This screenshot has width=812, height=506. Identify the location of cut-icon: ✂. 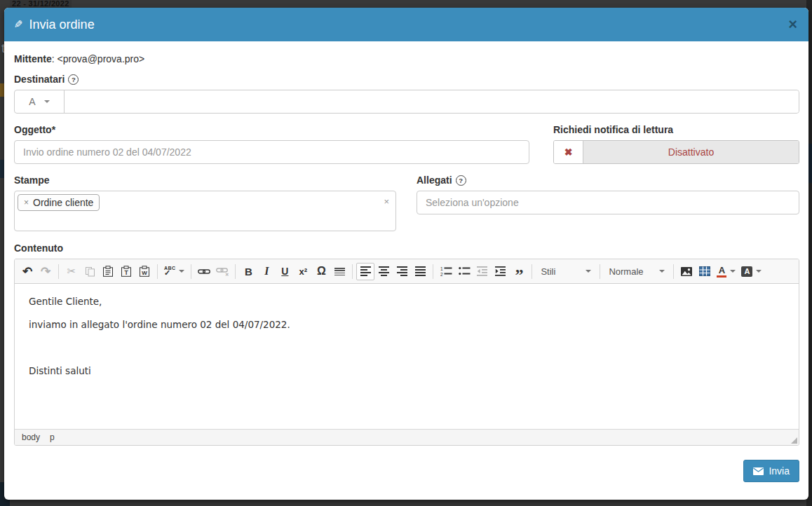
(72, 271).